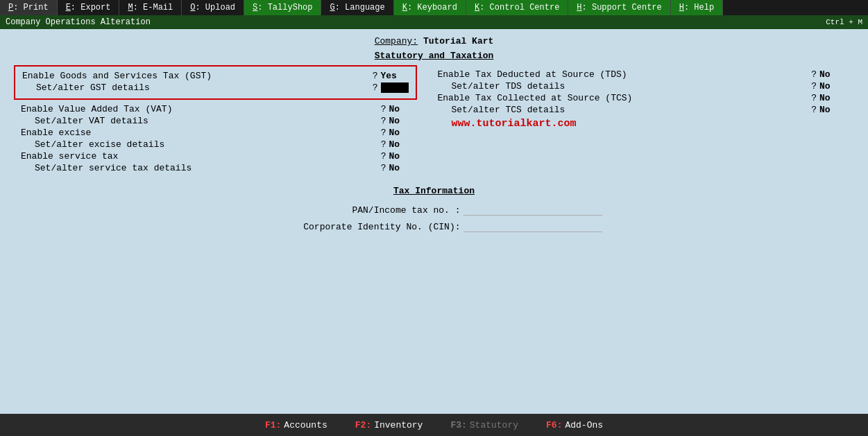 This screenshot has width=868, height=436. What do you see at coordinates (533, 210) in the screenshot?
I see `pan-value` at bounding box center [533, 210].